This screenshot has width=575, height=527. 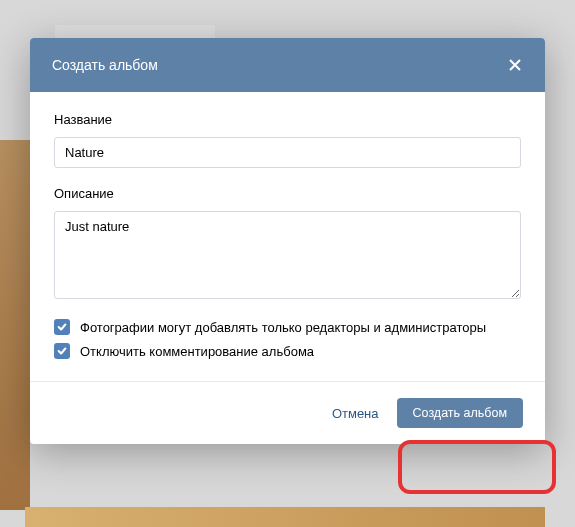 What do you see at coordinates (288, 351) in the screenshot?
I see `disable-comments-checkbox-row: Отключить комментирование альбома` at bounding box center [288, 351].